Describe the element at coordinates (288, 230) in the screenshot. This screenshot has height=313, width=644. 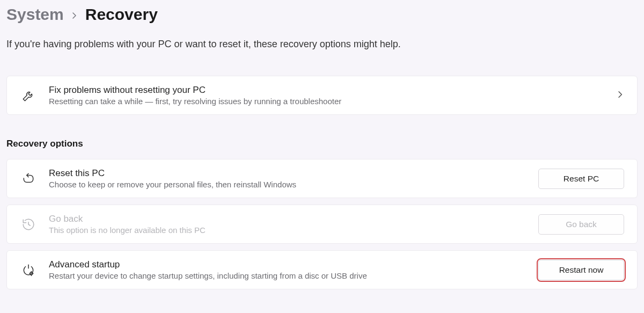
I see `go-back-sub: This option is no longer available on th…` at that location.